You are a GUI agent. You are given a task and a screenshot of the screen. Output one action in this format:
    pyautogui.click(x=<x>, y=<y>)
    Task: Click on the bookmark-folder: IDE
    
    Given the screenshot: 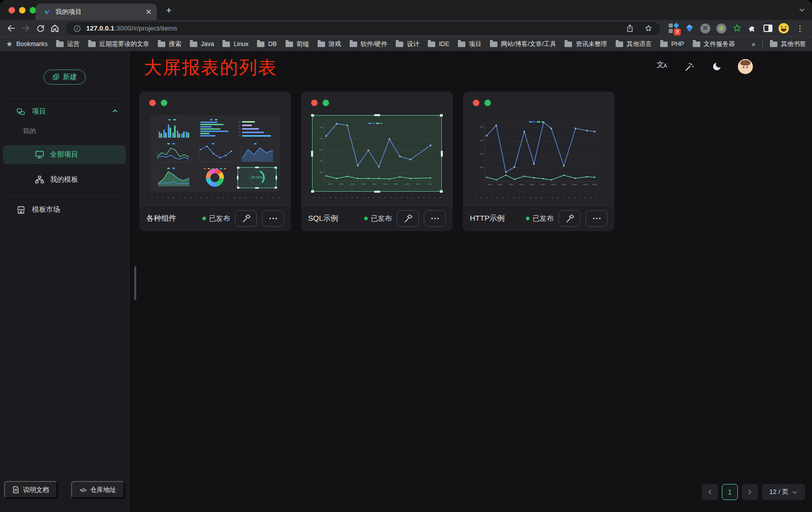 What is the action you would take?
    pyautogui.click(x=439, y=44)
    